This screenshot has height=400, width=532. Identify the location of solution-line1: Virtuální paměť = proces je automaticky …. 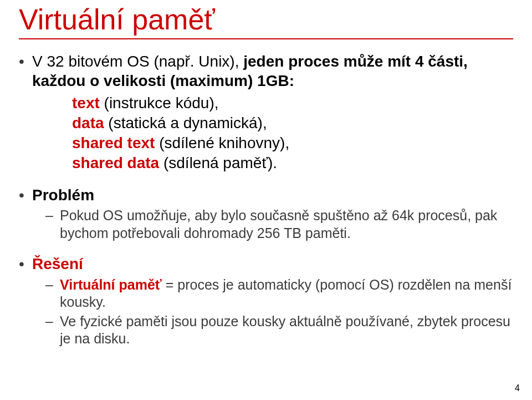
(287, 294).